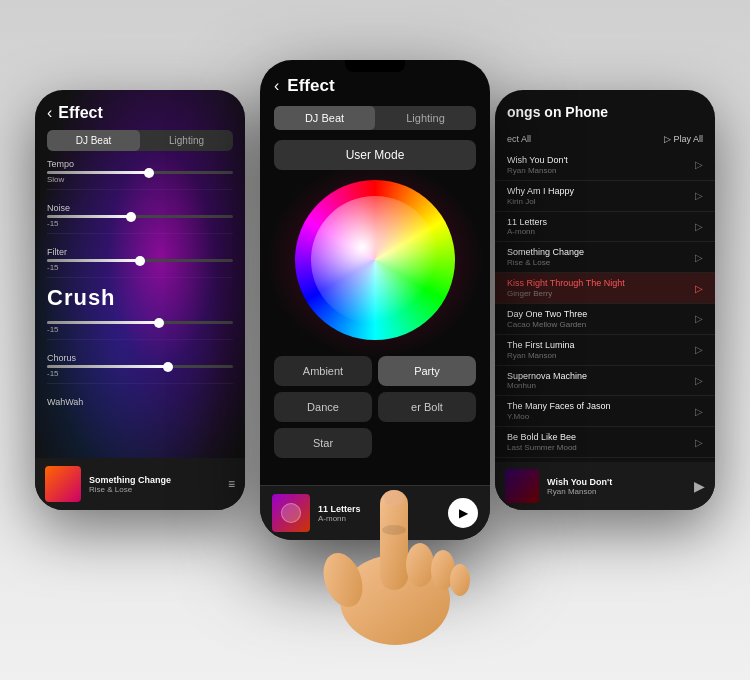 Image resolution: width=750 pixels, height=680 pixels. Describe the element at coordinates (50, 113) in the screenshot. I see `back-arrow-left: ‹` at that location.